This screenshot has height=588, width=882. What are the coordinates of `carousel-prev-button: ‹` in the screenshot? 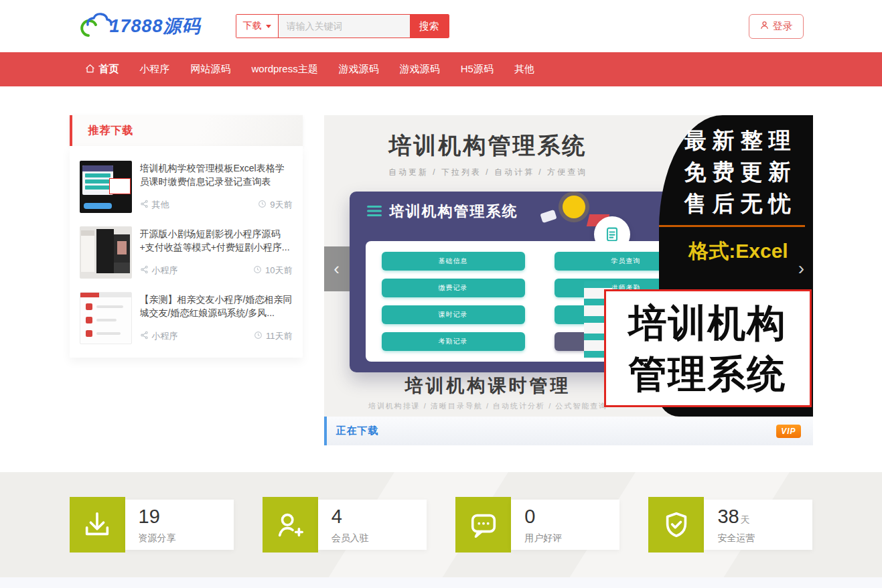 It's located at (337, 269).